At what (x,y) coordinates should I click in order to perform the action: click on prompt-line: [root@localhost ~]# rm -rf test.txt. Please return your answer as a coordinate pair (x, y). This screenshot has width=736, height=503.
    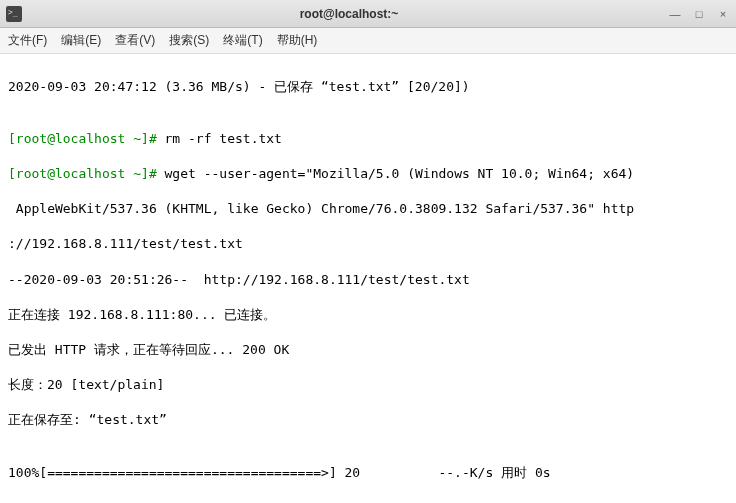
    Looking at the image, I should click on (368, 139).